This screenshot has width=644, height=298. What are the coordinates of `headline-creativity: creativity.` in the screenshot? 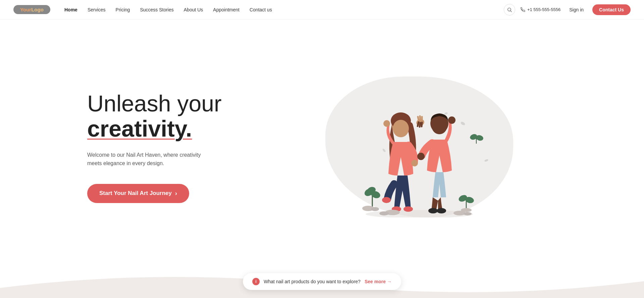 It's located at (140, 129).